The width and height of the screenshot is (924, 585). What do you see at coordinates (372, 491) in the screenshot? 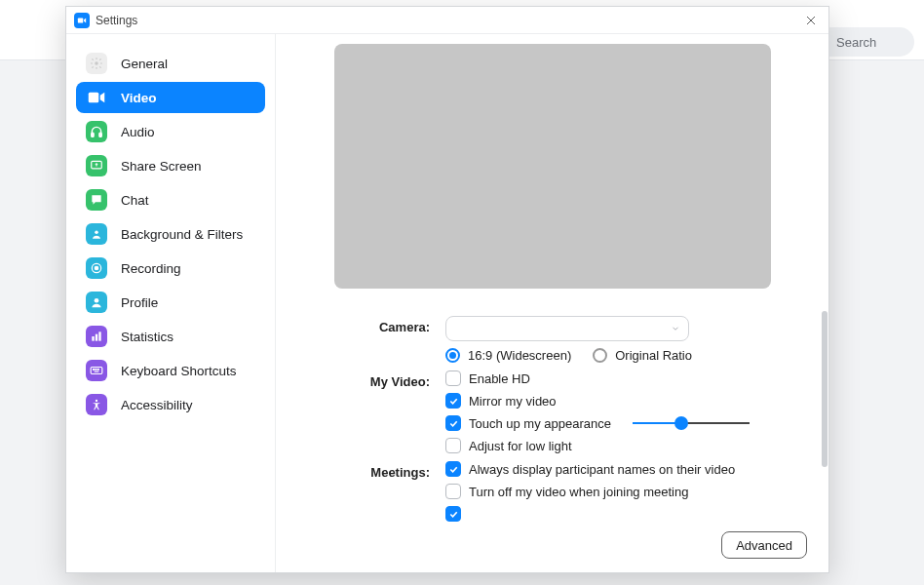
I see `meetings-label: Meetings:` at bounding box center [372, 491].